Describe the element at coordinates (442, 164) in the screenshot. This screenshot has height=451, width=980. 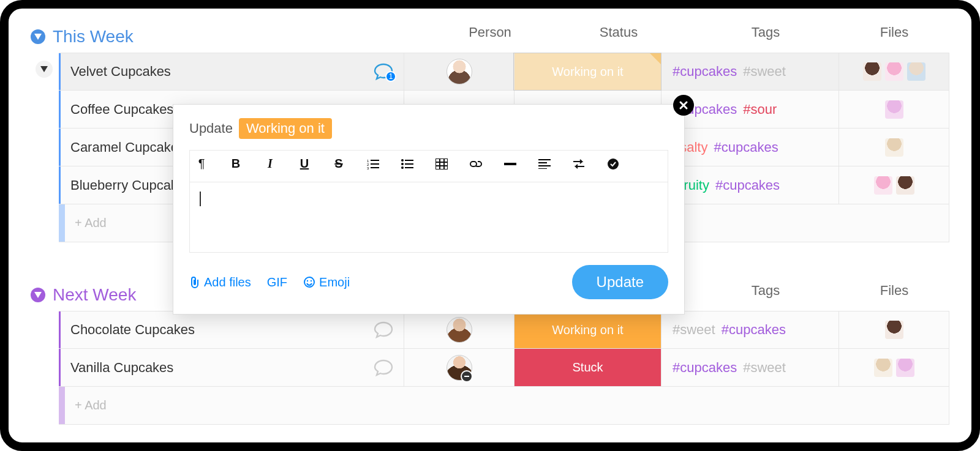
I see `table-icon` at that location.